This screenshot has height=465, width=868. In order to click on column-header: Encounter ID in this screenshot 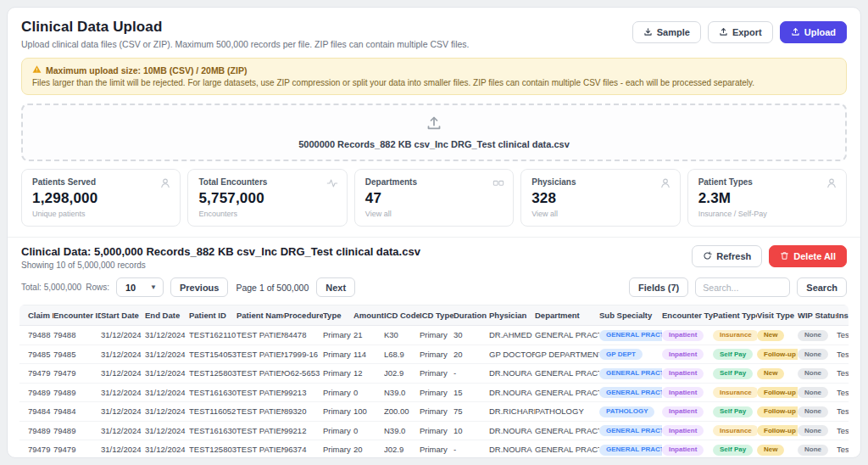, I will do `click(77, 316)`.